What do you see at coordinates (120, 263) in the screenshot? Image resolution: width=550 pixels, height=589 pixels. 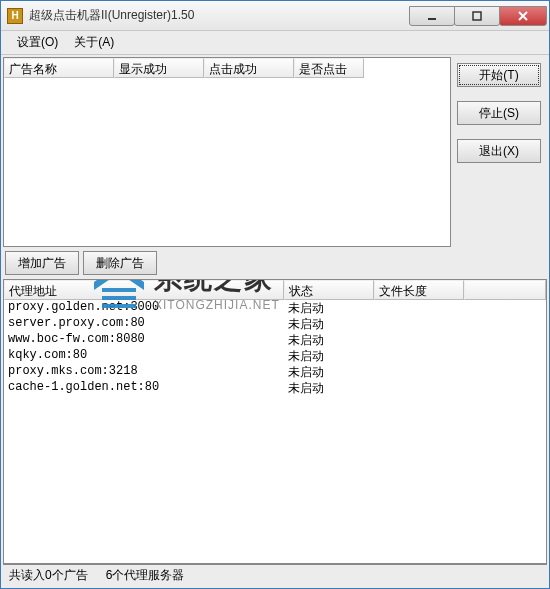 I see `del-ad-button: 删除广告` at bounding box center [120, 263].